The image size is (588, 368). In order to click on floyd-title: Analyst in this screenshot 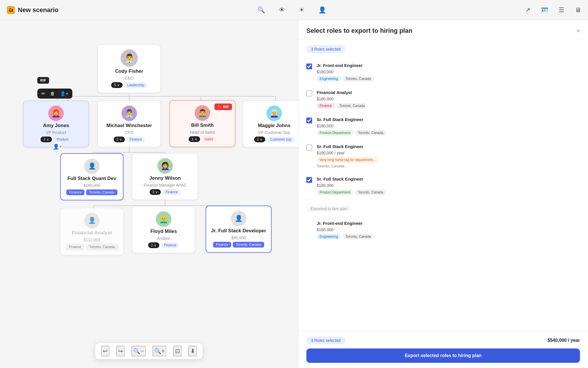, I will do `click(164, 238)`.